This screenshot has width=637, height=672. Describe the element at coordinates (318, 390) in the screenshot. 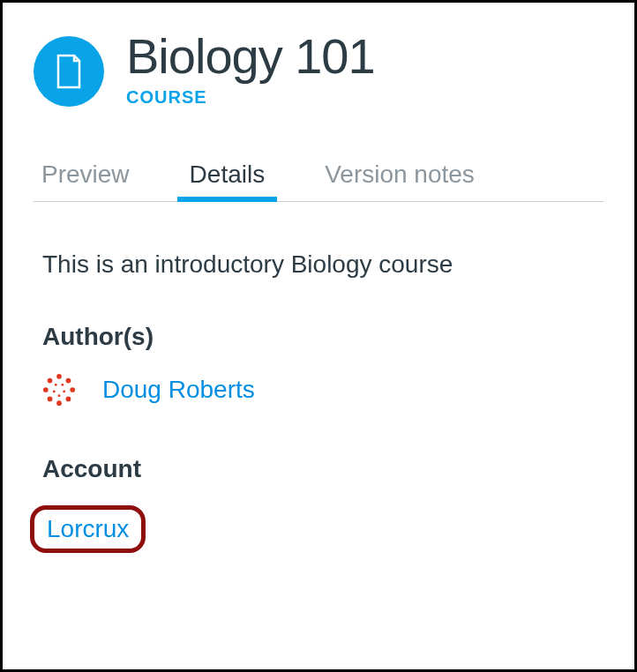

I see `author-row: Doug Roberts` at that location.